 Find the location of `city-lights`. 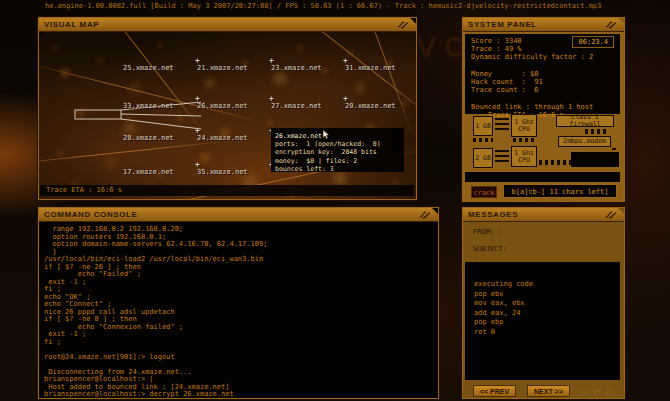

city-lights is located at coordinates (40, 33).